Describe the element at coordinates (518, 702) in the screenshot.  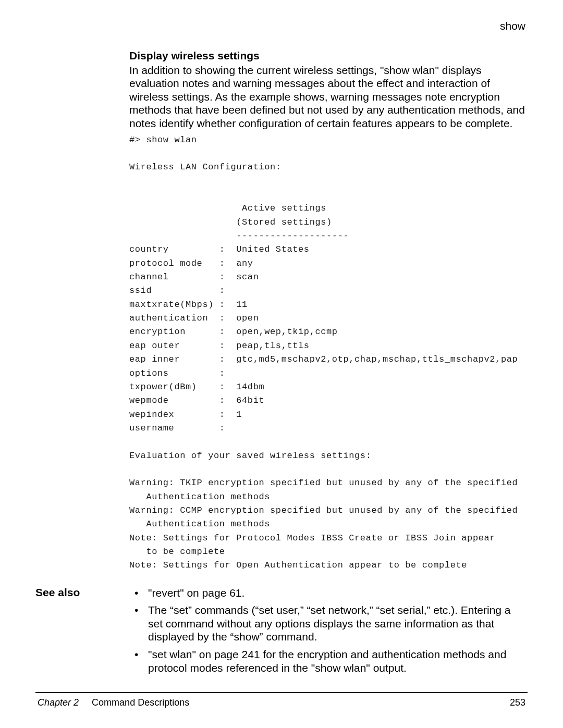
I see `footer-page-number: 253` at that location.